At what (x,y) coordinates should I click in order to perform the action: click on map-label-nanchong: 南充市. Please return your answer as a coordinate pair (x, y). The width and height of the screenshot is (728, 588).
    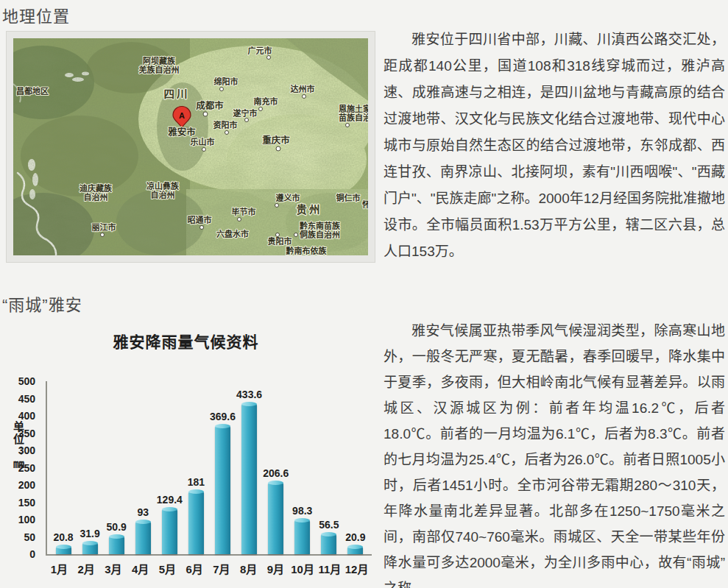
    Looking at the image, I should click on (266, 102).